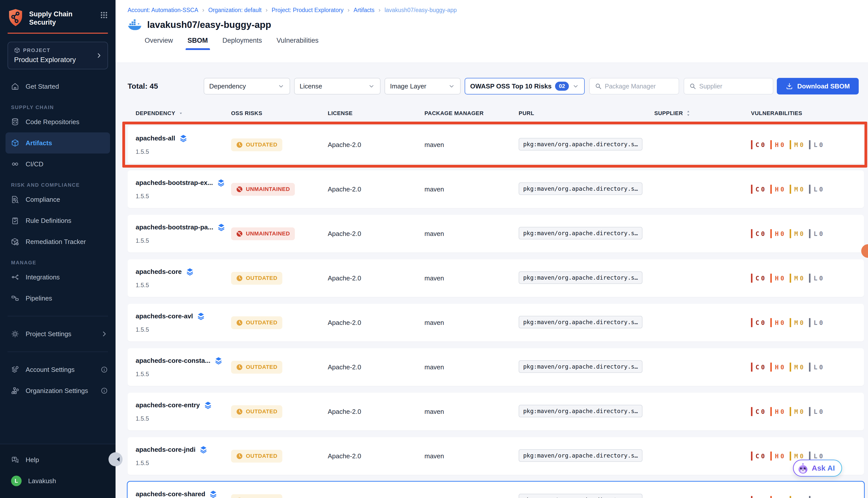 This screenshot has height=498, width=868. Describe the element at coordinates (364, 10) in the screenshot. I see `breadcrumb-artifacts: Artifacts` at that location.